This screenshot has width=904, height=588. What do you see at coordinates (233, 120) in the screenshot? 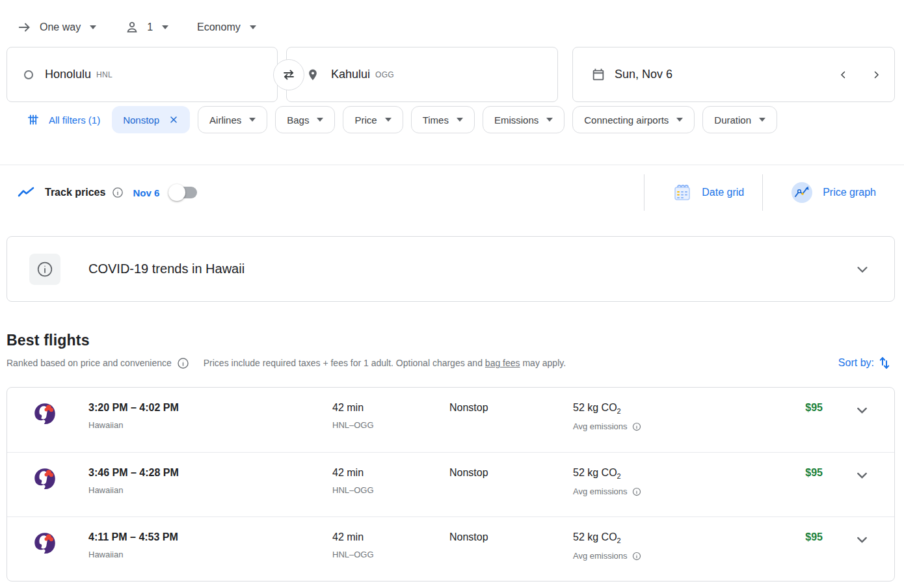
I see `filter-chip-airlines: Airlines` at bounding box center [233, 120].